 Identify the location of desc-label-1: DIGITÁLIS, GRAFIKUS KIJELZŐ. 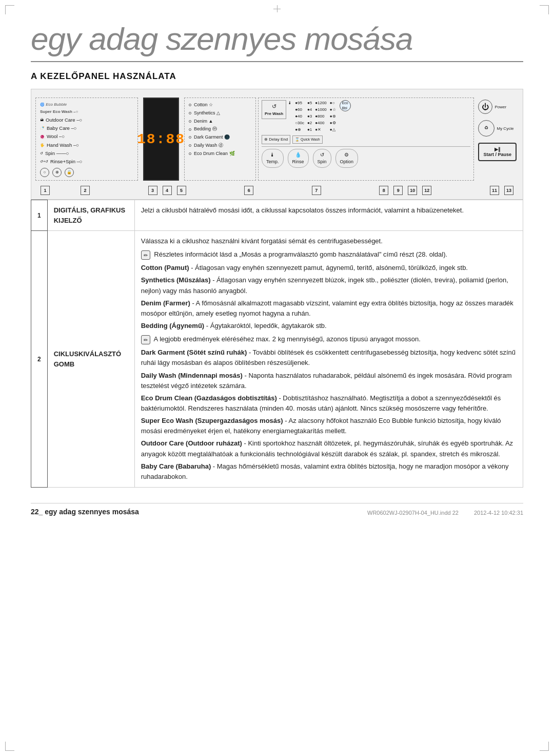
(91, 216).